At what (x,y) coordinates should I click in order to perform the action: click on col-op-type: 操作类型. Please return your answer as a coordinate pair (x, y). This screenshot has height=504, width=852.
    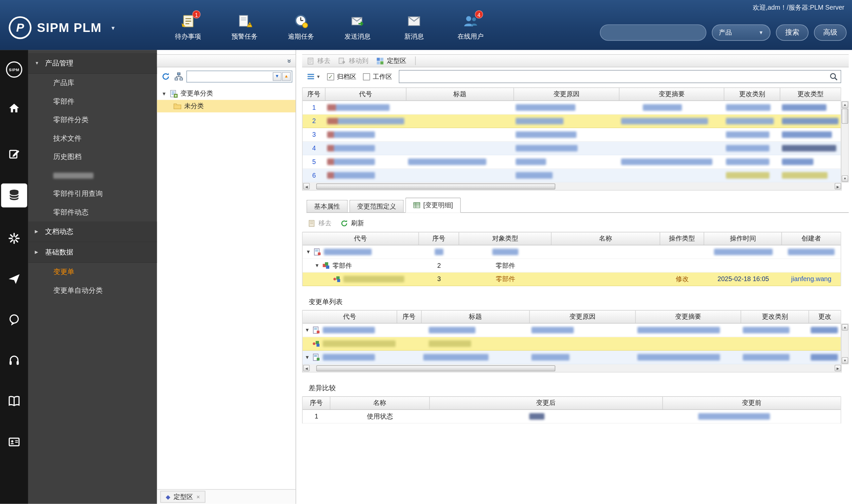
    Looking at the image, I should click on (682, 238).